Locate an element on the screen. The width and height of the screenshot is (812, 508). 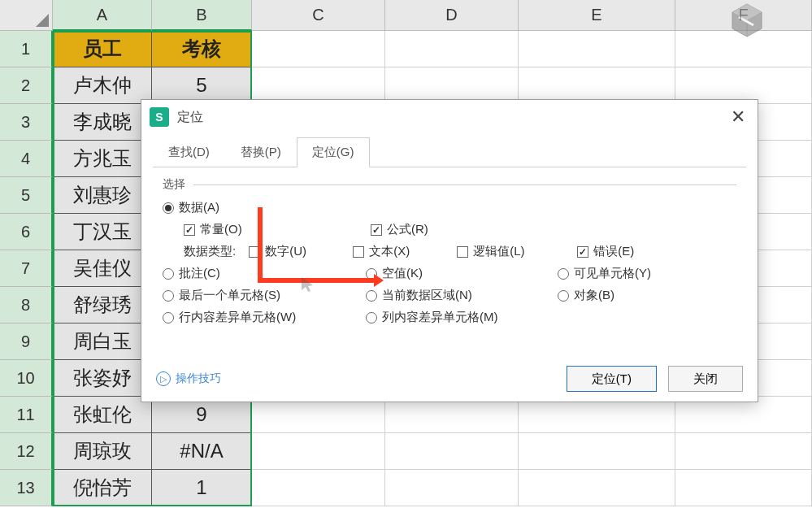
checkbox-logic: 逻辑值(L) is located at coordinates (517, 252).